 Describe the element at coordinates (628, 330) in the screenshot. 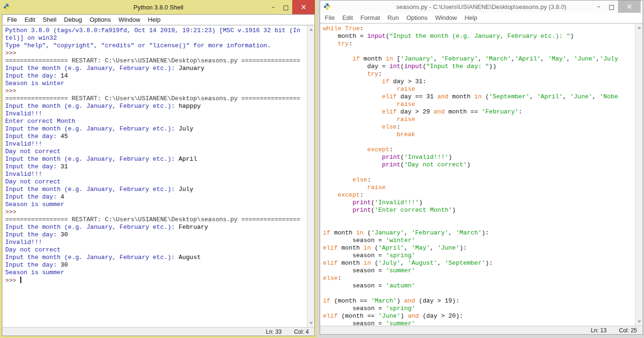

I see `editor-column-indicator: Col: 25` at that location.